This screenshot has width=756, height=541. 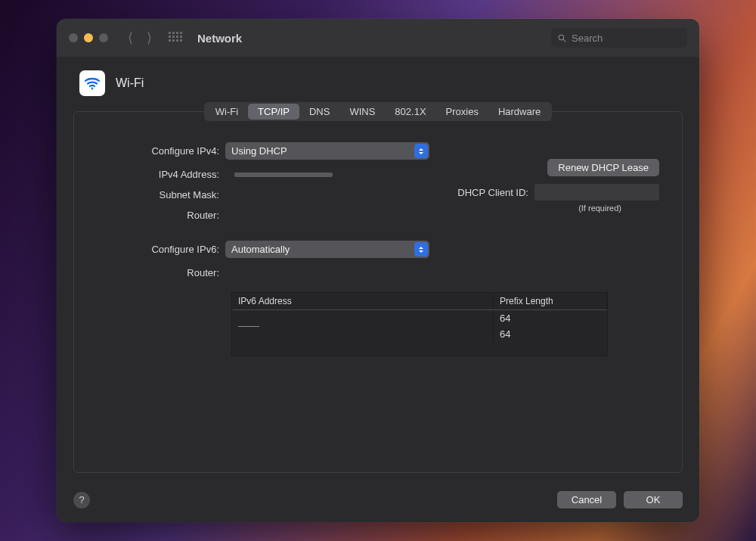 What do you see at coordinates (653, 499) in the screenshot?
I see `ok-button: OK` at bounding box center [653, 499].